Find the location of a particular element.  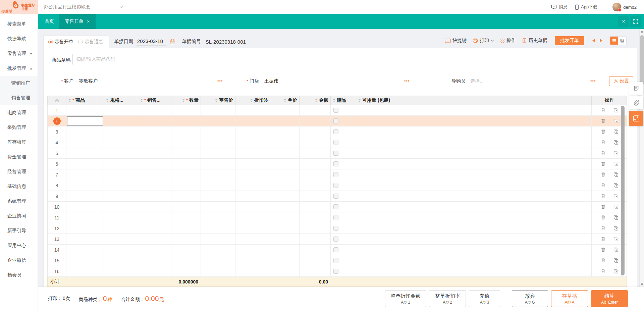

column-settings-header is located at coordinates (57, 100).